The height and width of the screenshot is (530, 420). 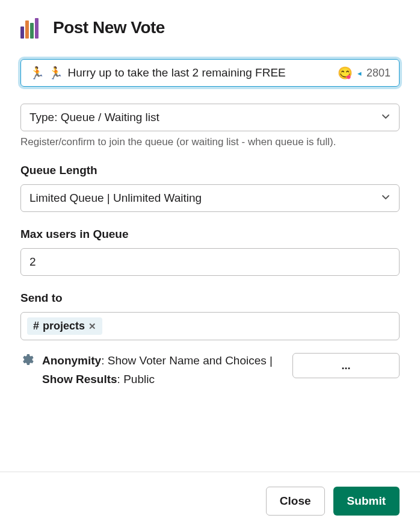 I want to click on modal-footer: Close Submit, so click(x=210, y=501).